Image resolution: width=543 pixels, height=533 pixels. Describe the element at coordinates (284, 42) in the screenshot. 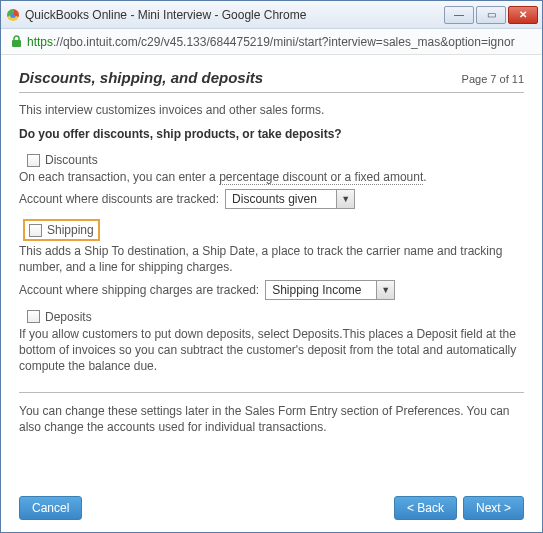

I see `url-rest: ://qbo.intuit.com/c29/v45.133/684475219/…` at that location.